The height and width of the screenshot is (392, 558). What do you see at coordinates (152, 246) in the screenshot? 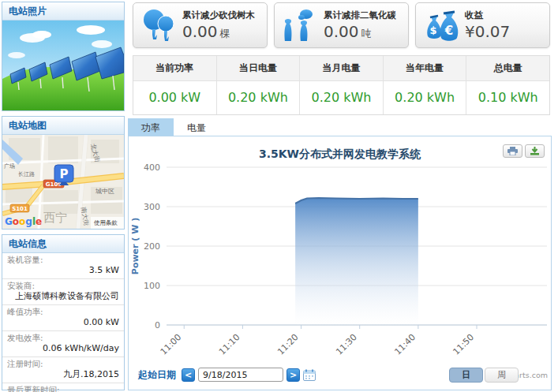
I see `svg-text: 200` at bounding box center [152, 246].